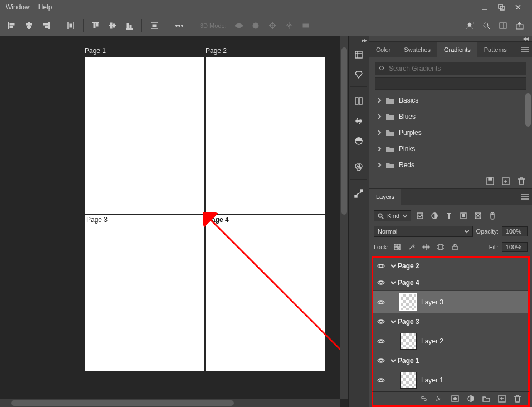 The image size is (532, 407). Describe the element at coordinates (451, 361) in the screenshot. I see `layer-group-page-1: Page 1` at that location.